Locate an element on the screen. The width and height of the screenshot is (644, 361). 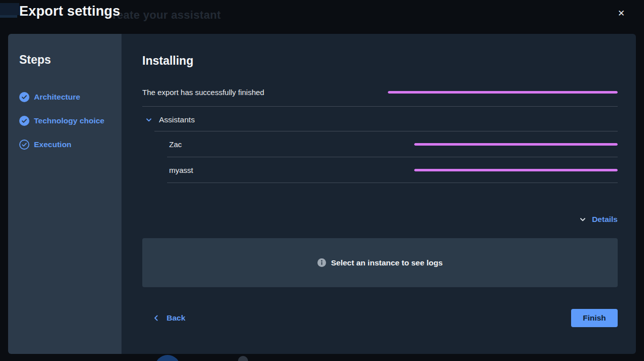
backdrop-remnant-underline is located at coordinates (9, 16).